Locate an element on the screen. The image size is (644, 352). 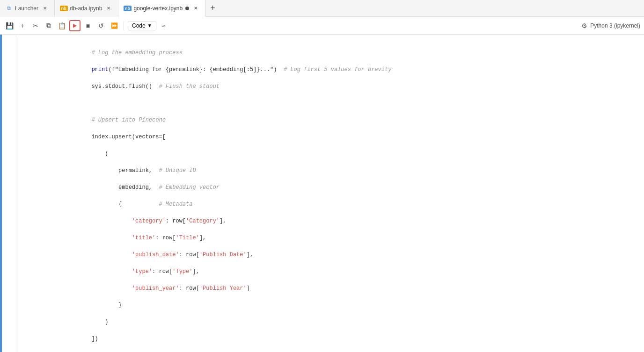
stop-button: ■ is located at coordinates (88, 26).